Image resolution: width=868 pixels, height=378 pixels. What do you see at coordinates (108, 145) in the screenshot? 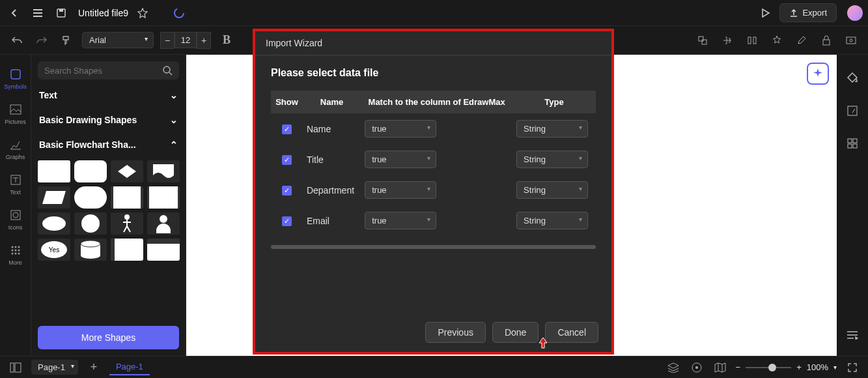
I see `category-basic-flowchart: Basic Flowchart Sha...⌃` at bounding box center [108, 145].